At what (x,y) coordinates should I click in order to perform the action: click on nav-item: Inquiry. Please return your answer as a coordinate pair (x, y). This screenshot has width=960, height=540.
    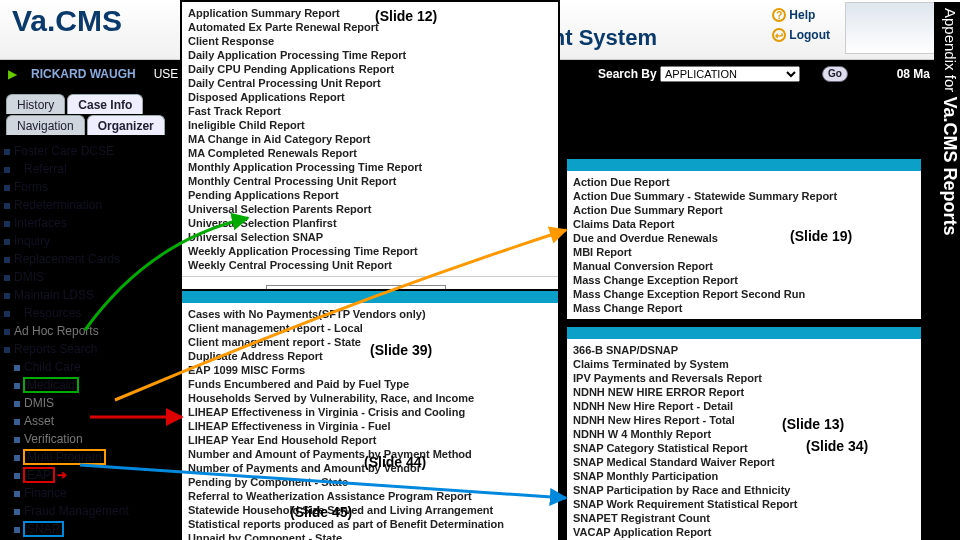
    Looking at the image, I should click on (88, 241).